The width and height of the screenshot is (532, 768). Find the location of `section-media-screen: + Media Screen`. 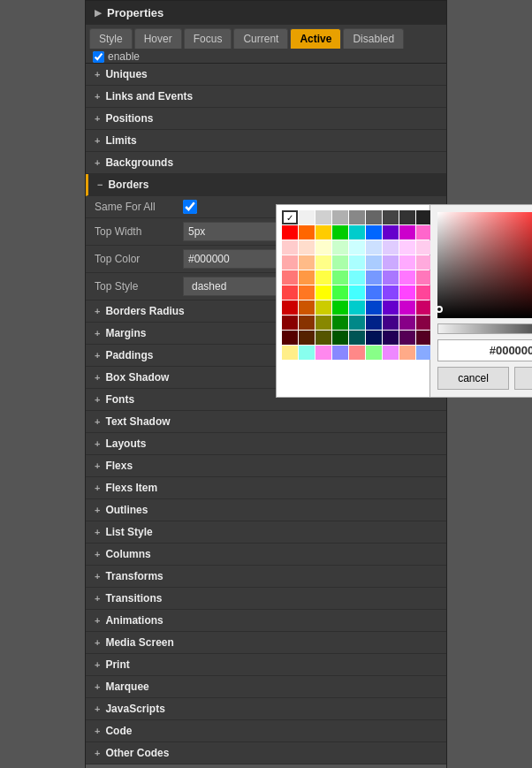

section-media-screen: + Media Screen is located at coordinates (266, 643).